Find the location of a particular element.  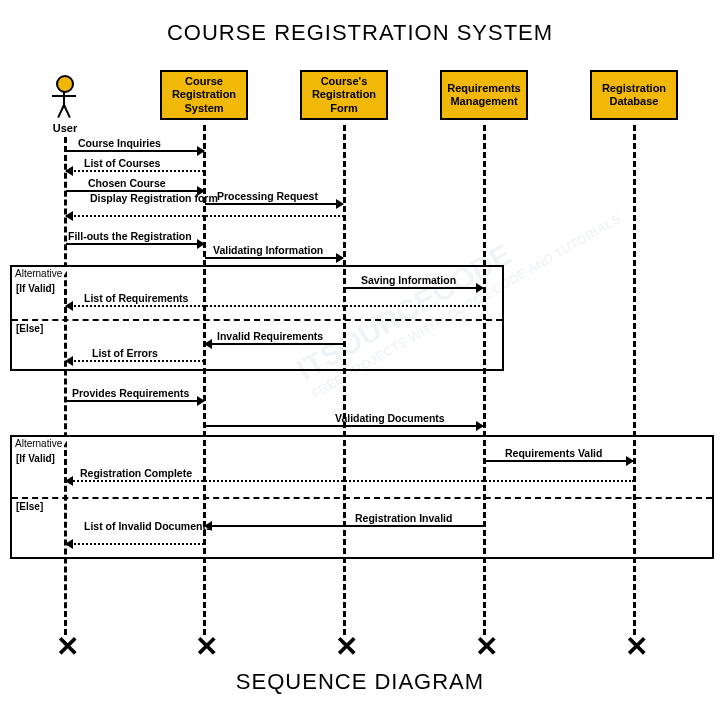

actor-user: User is located at coordinates (65, 104).